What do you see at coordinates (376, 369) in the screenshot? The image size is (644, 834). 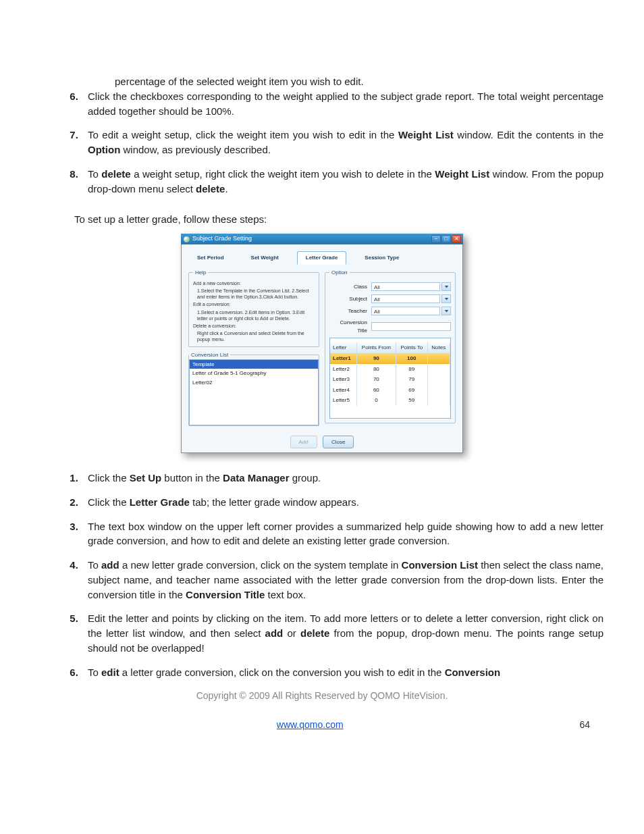 I see `table-cell: 80` at bounding box center [376, 369].